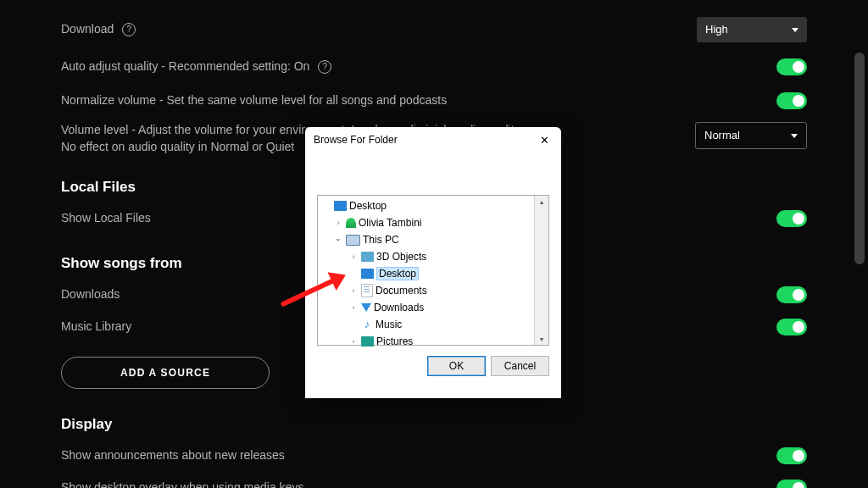  What do you see at coordinates (792, 101) in the screenshot?
I see `normalize-toggle` at bounding box center [792, 101].